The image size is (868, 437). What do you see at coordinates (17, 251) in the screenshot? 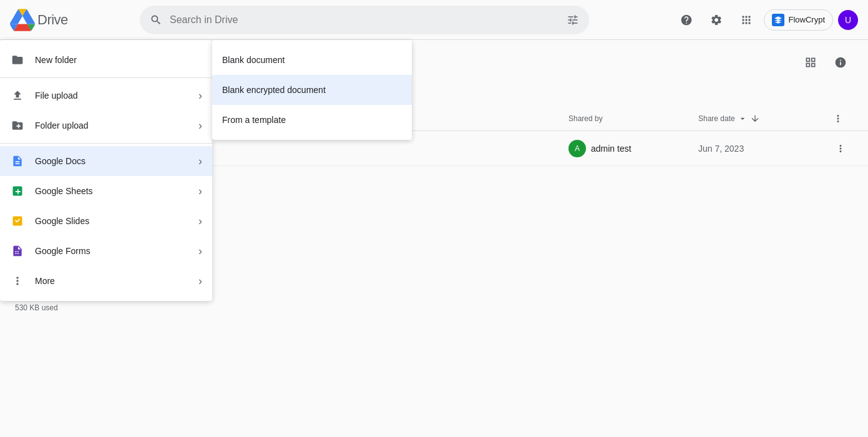
I see `google-forms-icon` at bounding box center [17, 251].